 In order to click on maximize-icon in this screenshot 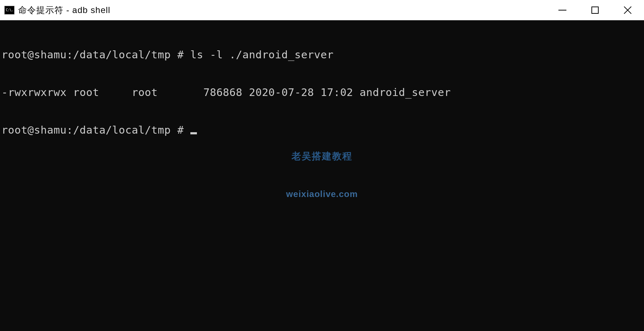, I will do `click(595, 10)`.